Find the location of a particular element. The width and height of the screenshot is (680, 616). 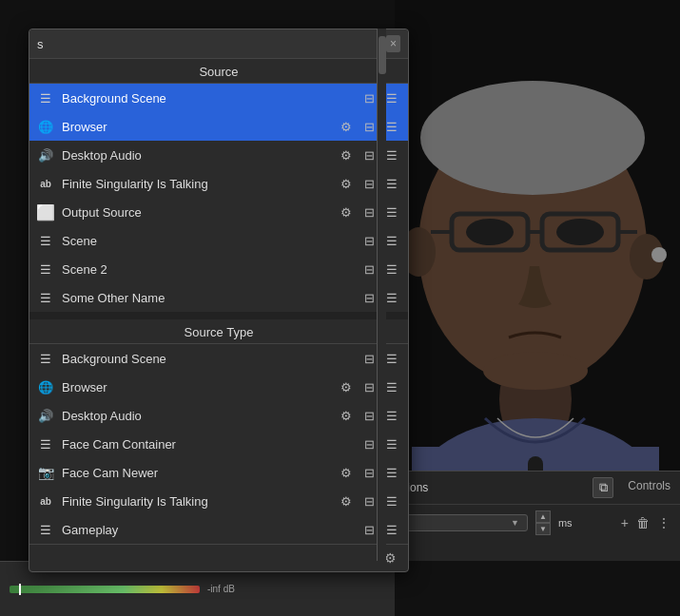

globe-icon: 🌐 is located at coordinates (46, 387).